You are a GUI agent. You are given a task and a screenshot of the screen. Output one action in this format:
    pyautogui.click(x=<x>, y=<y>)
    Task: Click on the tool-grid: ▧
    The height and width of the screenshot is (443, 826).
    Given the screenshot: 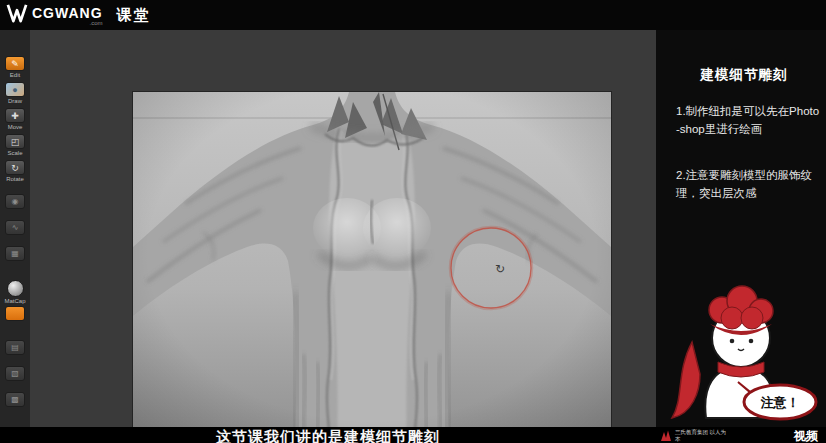 What is the action you would take?
    pyautogui.click(x=15, y=378)
    